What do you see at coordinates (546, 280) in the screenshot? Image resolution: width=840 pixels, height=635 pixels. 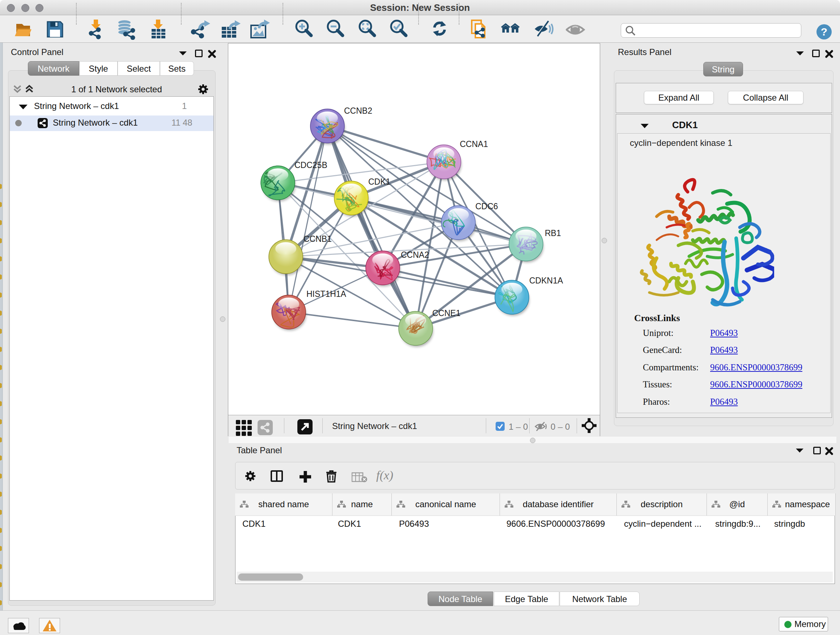 I see `svg-text: CDKN1A` at bounding box center [546, 280].